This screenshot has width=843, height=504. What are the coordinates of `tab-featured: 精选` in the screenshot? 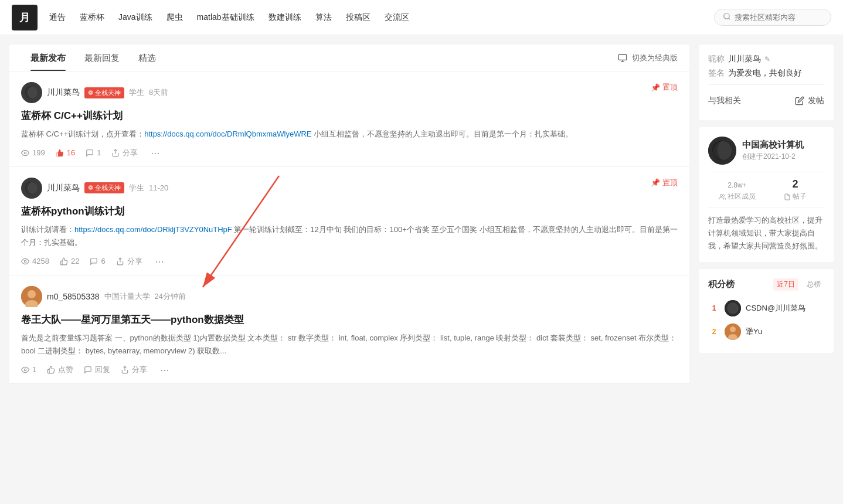 It's located at (147, 57).